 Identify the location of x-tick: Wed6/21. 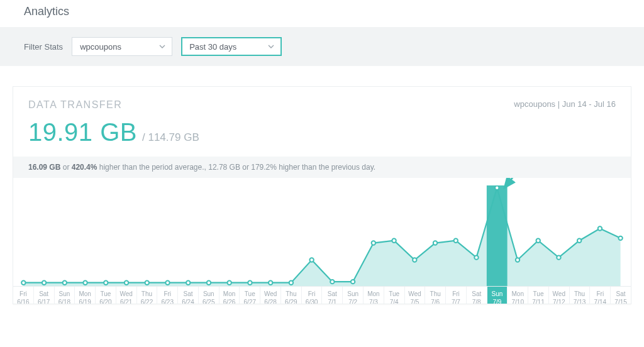
(126, 295).